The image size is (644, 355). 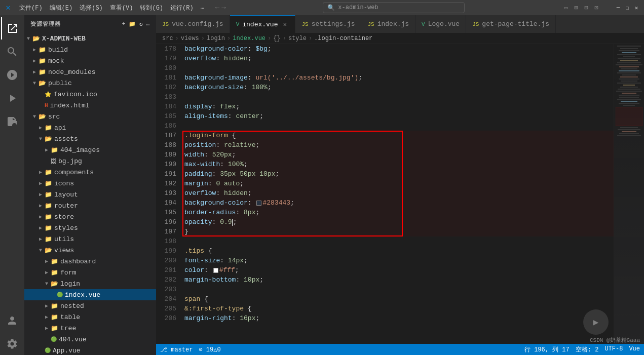 What do you see at coordinates (90, 206) in the screenshot?
I see `sidebar-item-router: ▶📁router` at bounding box center [90, 206].